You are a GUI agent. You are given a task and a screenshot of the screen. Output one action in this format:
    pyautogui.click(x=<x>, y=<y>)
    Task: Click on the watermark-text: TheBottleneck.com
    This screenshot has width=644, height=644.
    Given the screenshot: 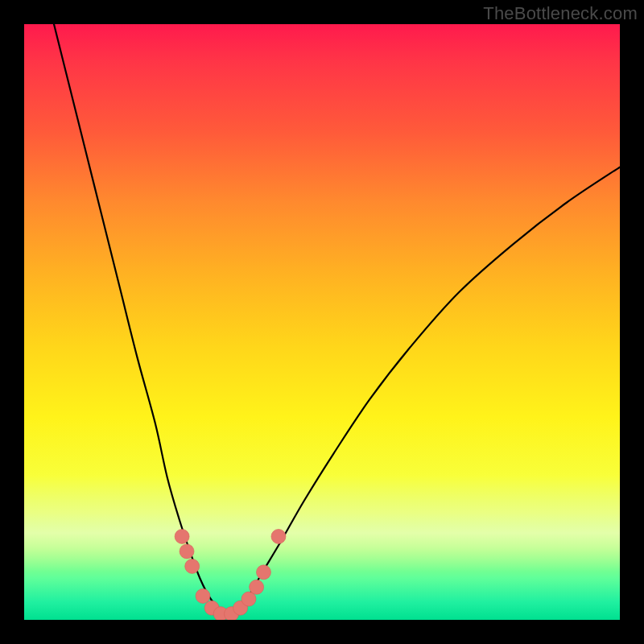 What is the action you would take?
    pyautogui.click(x=560, y=14)
    